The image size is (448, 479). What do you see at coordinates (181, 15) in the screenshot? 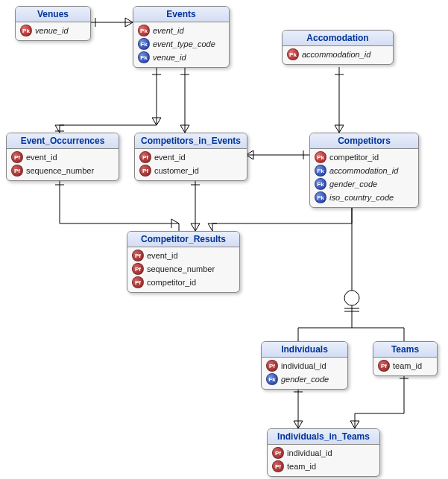
I see `entity-title: Events` at bounding box center [181, 15].